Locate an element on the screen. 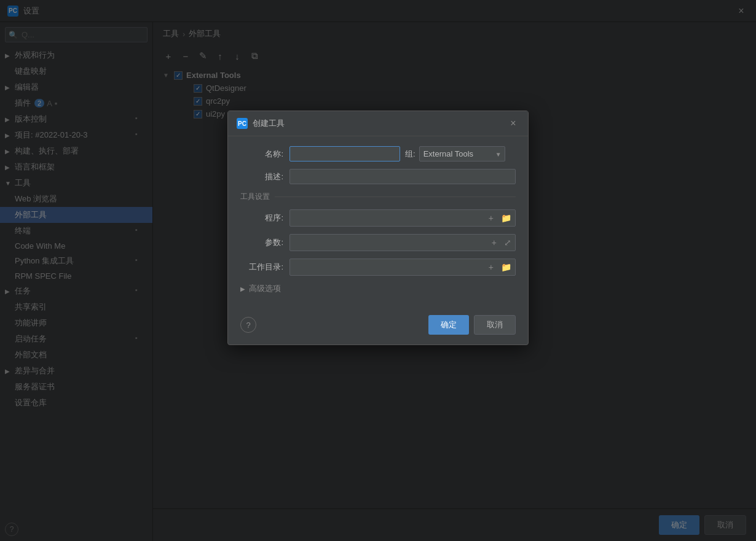 The image size is (756, 541). workdir-row: 工作目录: + 📁 is located at coordinates (378, 267).